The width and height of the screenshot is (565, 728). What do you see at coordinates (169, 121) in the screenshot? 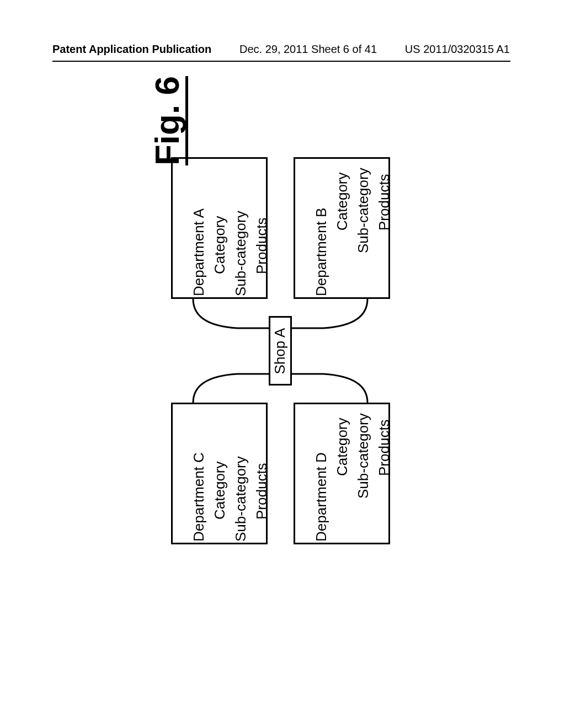
I see `figure-label: Fig. 6` at bounding box center [169, 121].